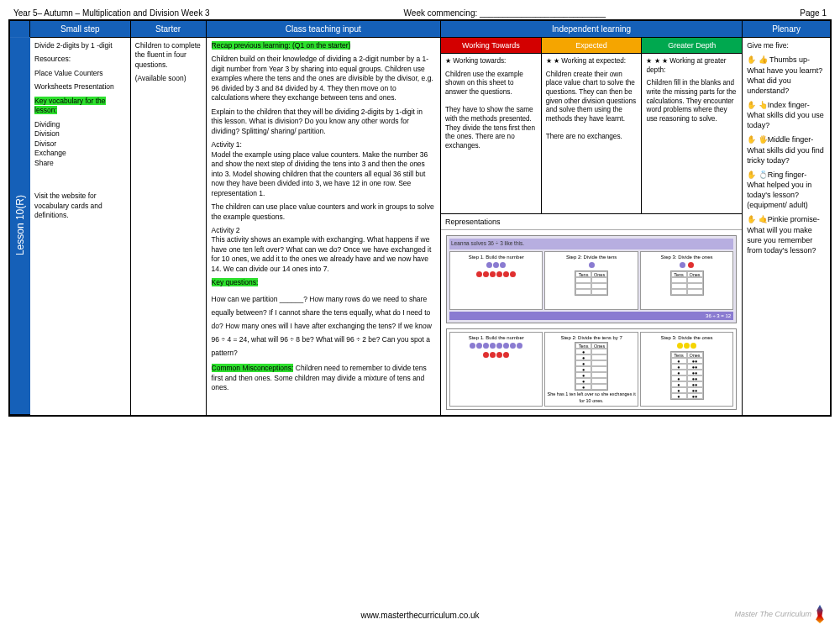 The width and height of the screenshot is (840, 630). I want to click on plenary-ring: ✋ 💍Ring finger- What helped you in today…, so click(786, 190).